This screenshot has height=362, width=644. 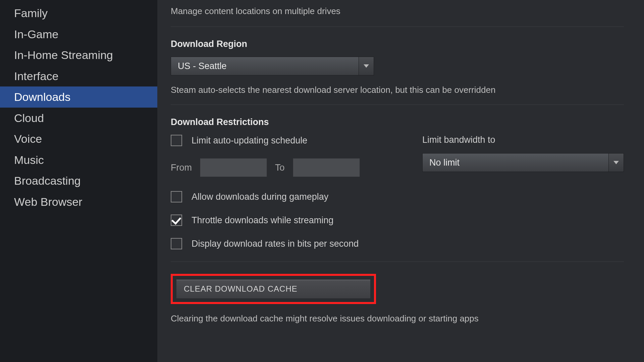 What do you see at coordinates (176, 244) in the screenshot?
I see `display-bits-checkbox` at bounding box center [176, 244].